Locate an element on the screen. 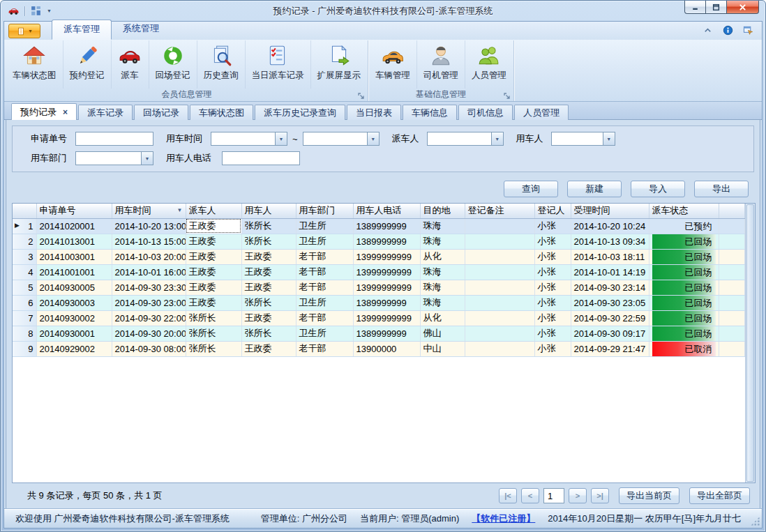 Image resolution: width=766 pixels, height=532 pixels. table-row: 6201409300032014-09-30 23:00王政委张所长卫生所138… is located at coordinates (379, 303).